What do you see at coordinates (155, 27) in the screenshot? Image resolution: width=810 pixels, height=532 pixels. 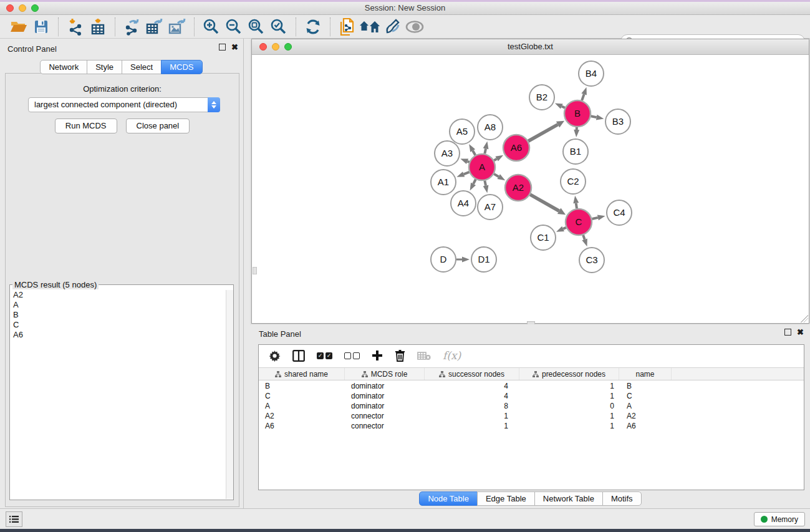 I see `export-table-button` at bounding box center [155, 27].